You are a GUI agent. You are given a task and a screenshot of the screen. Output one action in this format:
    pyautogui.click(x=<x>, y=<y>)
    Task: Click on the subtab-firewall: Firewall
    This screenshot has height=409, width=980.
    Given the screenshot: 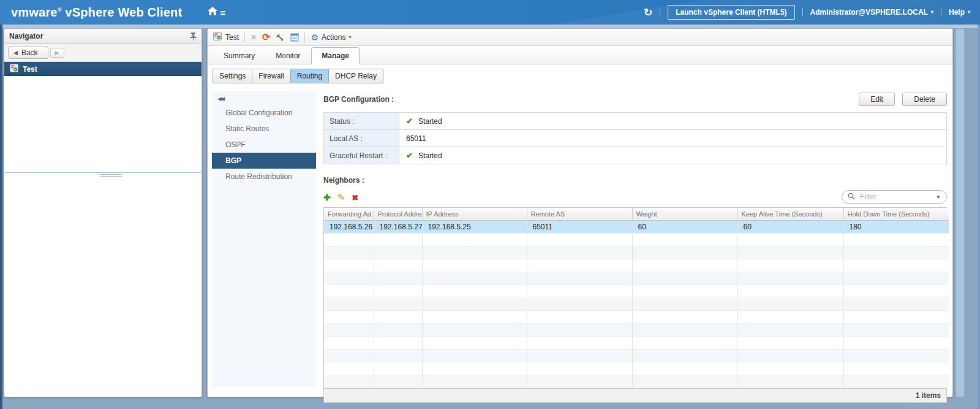 What is the action you would take?
    pyautogui.click(x=271, y=76)
    